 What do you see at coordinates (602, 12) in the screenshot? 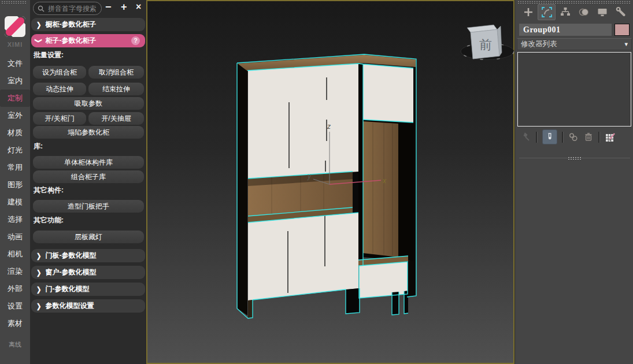
I see `display-icon` at bounding box center [602, 12].